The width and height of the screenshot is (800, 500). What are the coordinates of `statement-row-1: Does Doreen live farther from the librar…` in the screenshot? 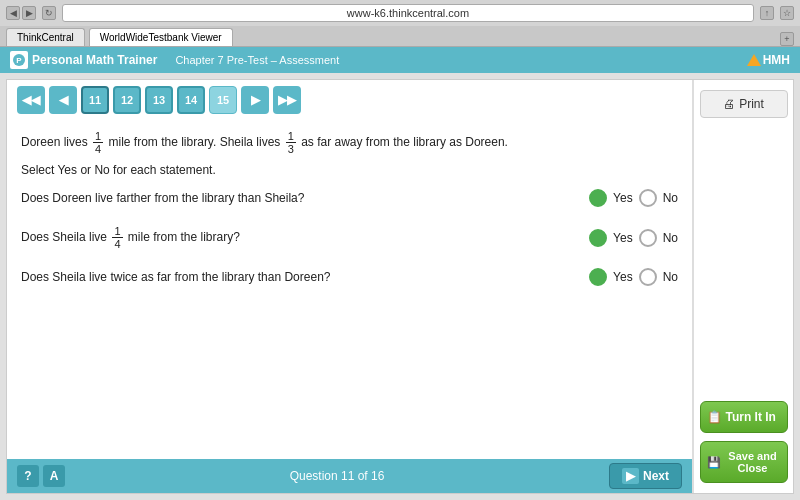 It's located at (350, 200).